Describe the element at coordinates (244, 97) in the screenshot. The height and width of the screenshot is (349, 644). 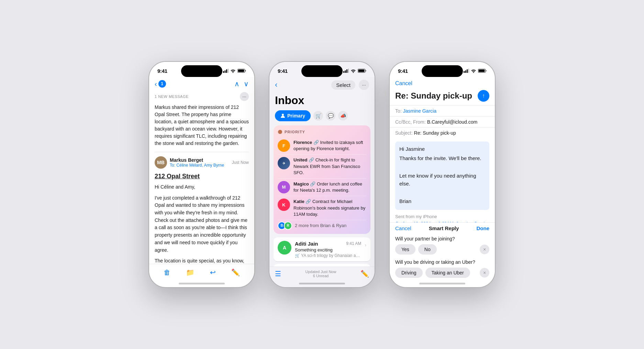
I see `more-button: ···` at that location.